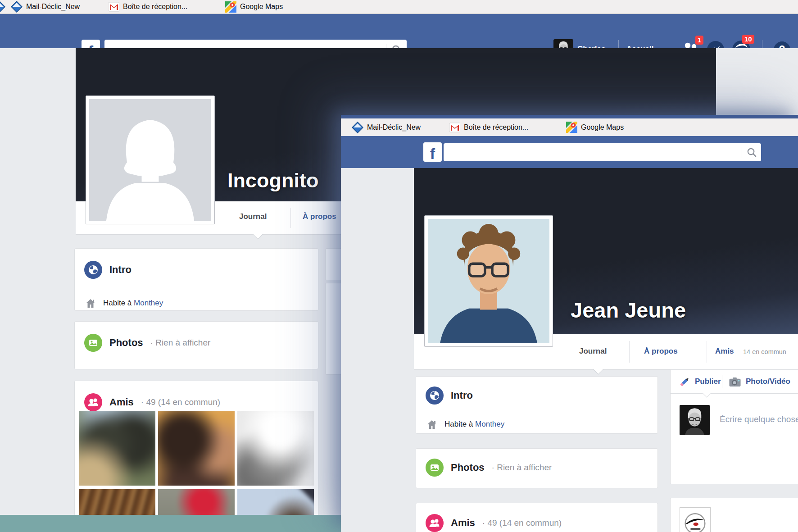 This screenshot has height=532, width=798. I want to click on photo-video-tab: Photo/Vidéo, so click(768, 382).